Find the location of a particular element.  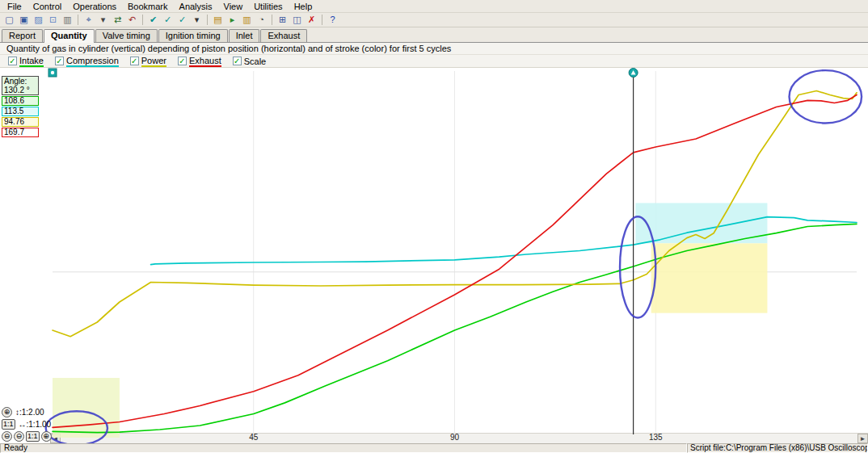

status-bar: Ready Script file:C:\Program Files (x86)… is located at coordinates (434, 448).